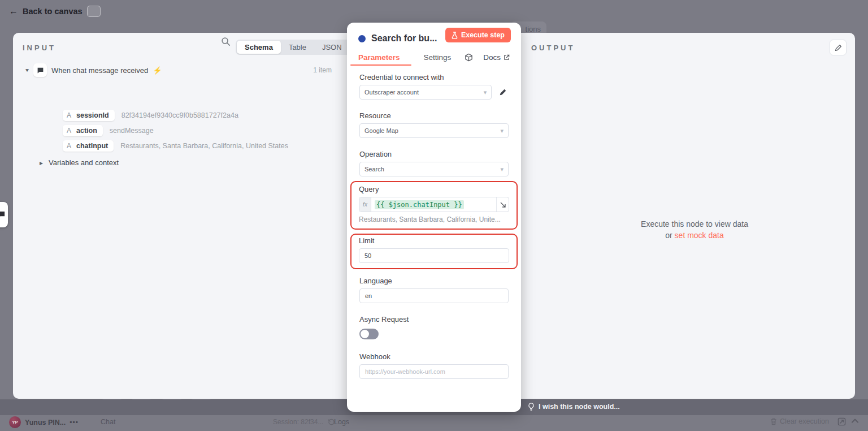 Image resolution: width=868 pixels, height=431 pixels. I want to click on chevron-up-icon, so click(855, 421).